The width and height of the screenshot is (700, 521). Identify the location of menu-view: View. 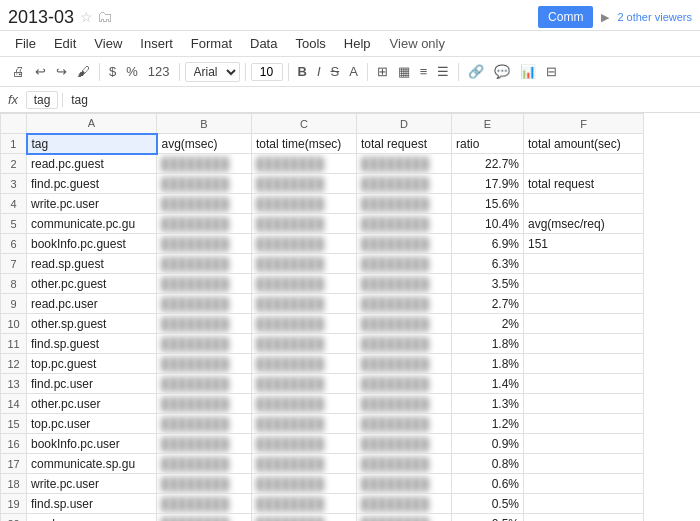
(108, 44).